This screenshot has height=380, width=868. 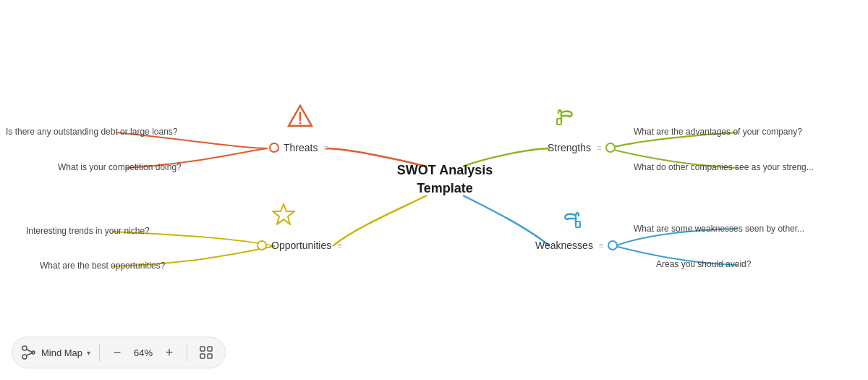 What do you see at coordinates (299, 245) in the screenshot?
I see `opportunities-node: Opportunities ≡` at bounding box center [299, 245].